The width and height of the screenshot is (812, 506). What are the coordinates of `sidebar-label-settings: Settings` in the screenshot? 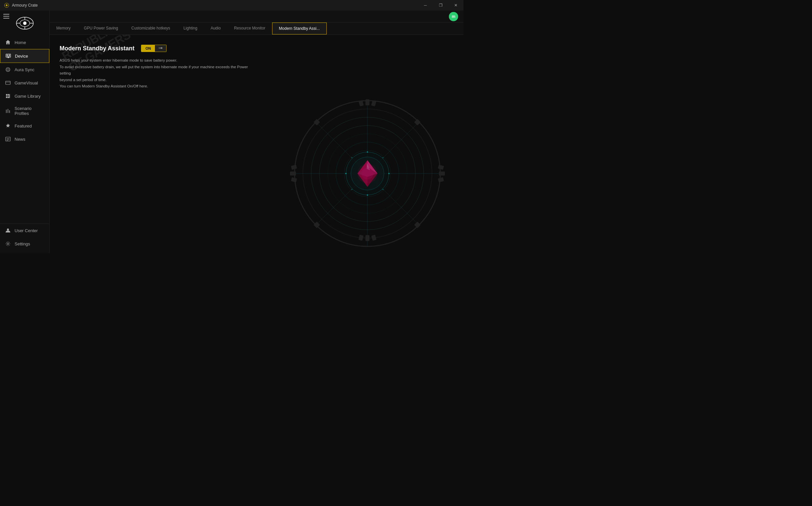 It's located at (22, 244).